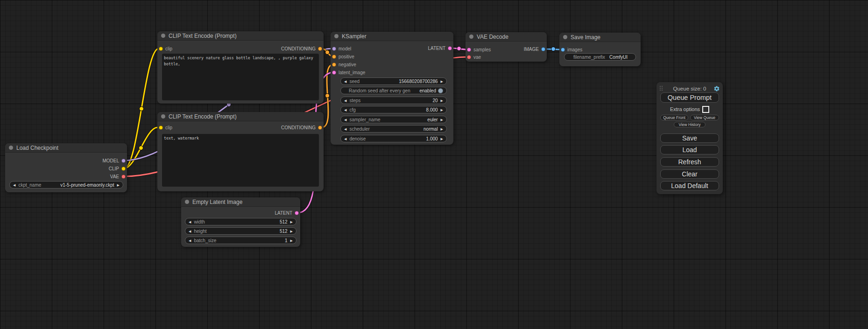 Image resolution: width=868 pixels, height=329 pixels. Describe the element at coordinates (394, 110) in the screenshot. I see `cfg-widget: ◀ cfg 8.000 ▶` at that location.